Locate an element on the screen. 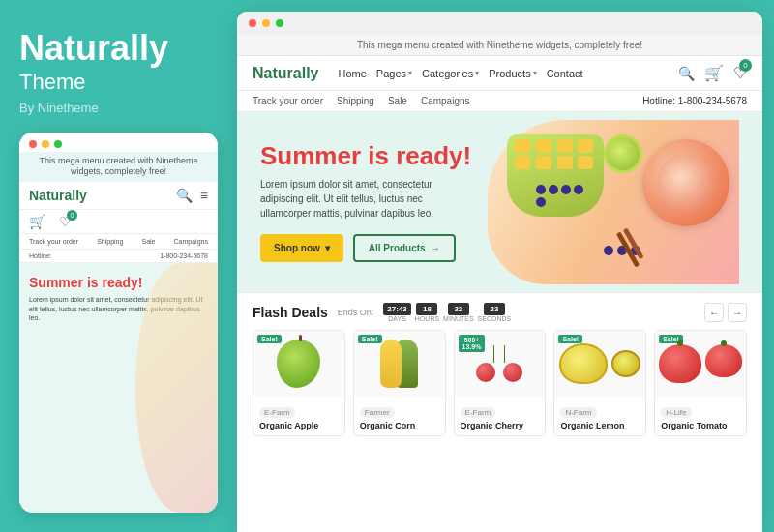  cherry-left is located at coordinates (486, 372).